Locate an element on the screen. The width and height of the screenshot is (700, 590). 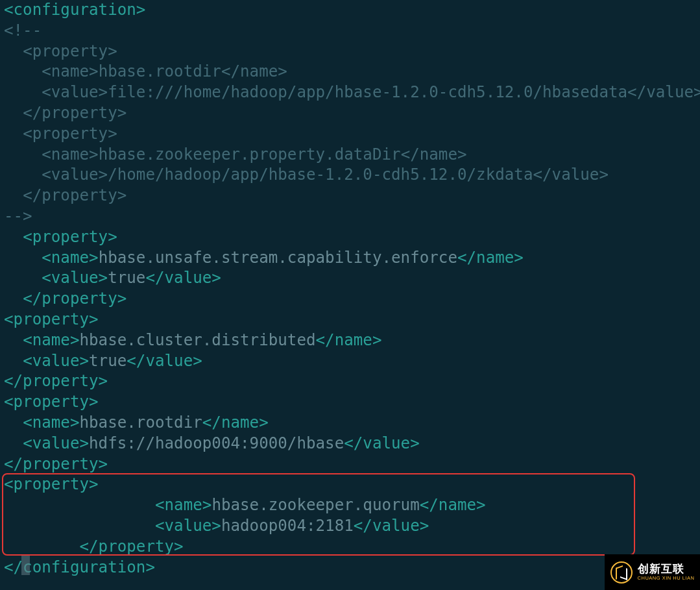
watermark-badge: 创新互联 CHUANG XIN HU LIAN is located at coordinates (653, 572).